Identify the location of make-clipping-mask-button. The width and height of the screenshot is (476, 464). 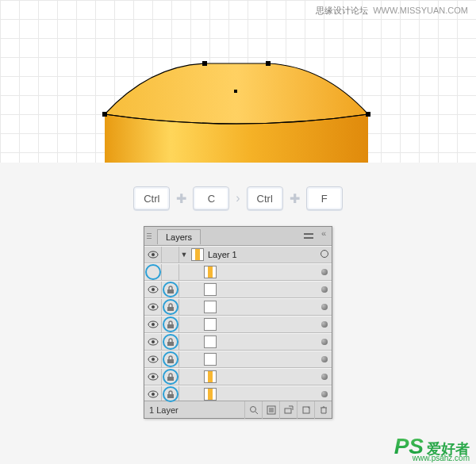
(271, 410).